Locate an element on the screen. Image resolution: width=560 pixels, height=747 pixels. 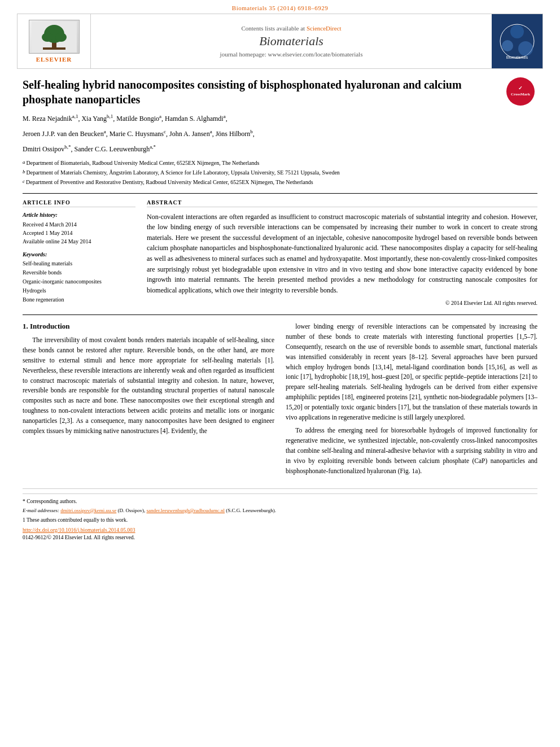
affil-text-b: Department of Materials Chemistry, Ångst… is located at coordinates (183, 173).